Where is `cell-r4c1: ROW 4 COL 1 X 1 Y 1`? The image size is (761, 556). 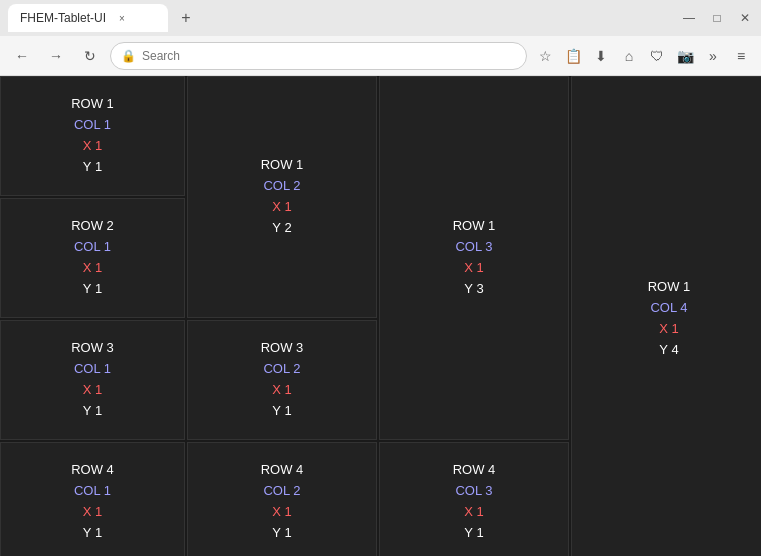 cell-r4c1: ROW 4 COL 1 X 1 Y 1 is located at coordinates (92, 499).